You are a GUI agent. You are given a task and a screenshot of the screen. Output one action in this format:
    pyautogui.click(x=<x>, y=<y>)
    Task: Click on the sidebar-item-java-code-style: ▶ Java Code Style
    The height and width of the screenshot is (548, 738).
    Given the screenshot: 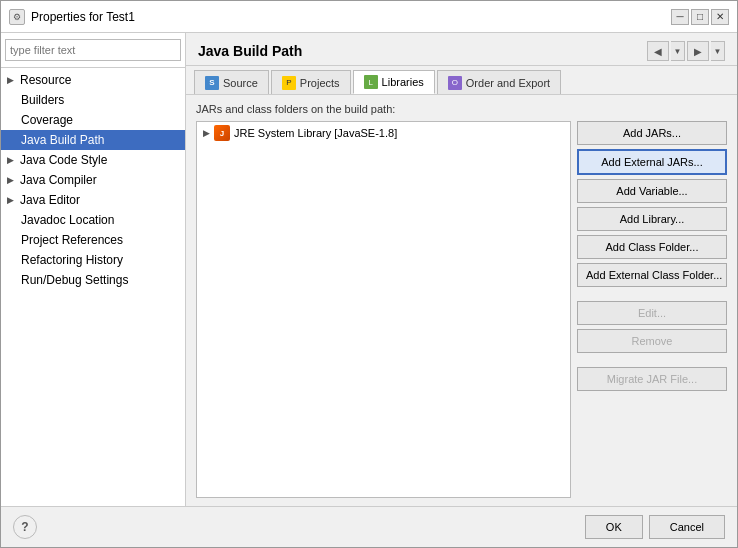 What is the action you would take?
    pyautogui.click(x=93, y=160)
    